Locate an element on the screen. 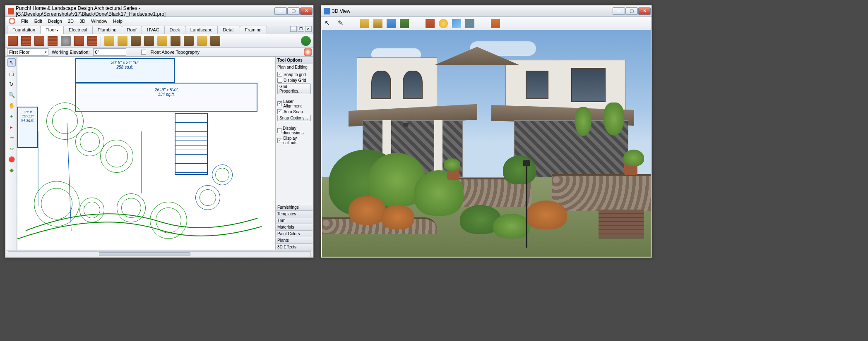 This screenshot has height=341, width=868. terrain-icon is located at coordinates (404, 24).